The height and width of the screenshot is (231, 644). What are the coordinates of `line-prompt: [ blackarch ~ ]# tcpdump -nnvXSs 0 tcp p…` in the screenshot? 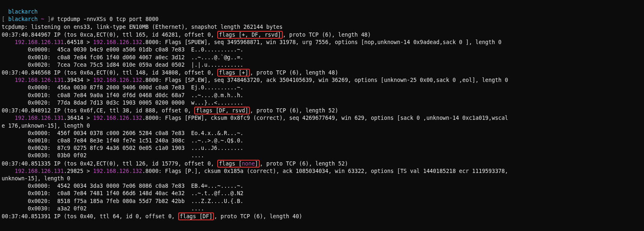 It's located at (80, 19).